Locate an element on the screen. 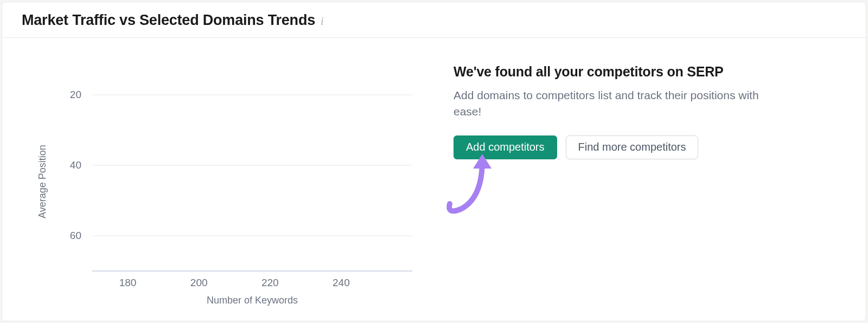 The height and width of the screenshot is (323, 868). find-more-competitors-button: Find more competitors is located at coordinates (633, 147).